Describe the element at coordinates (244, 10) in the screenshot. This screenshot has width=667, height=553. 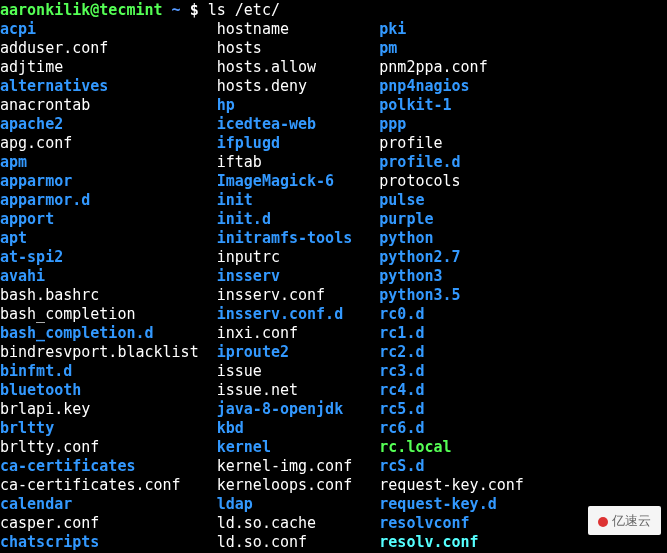
I see `command-text: ls /etc/` at that location.